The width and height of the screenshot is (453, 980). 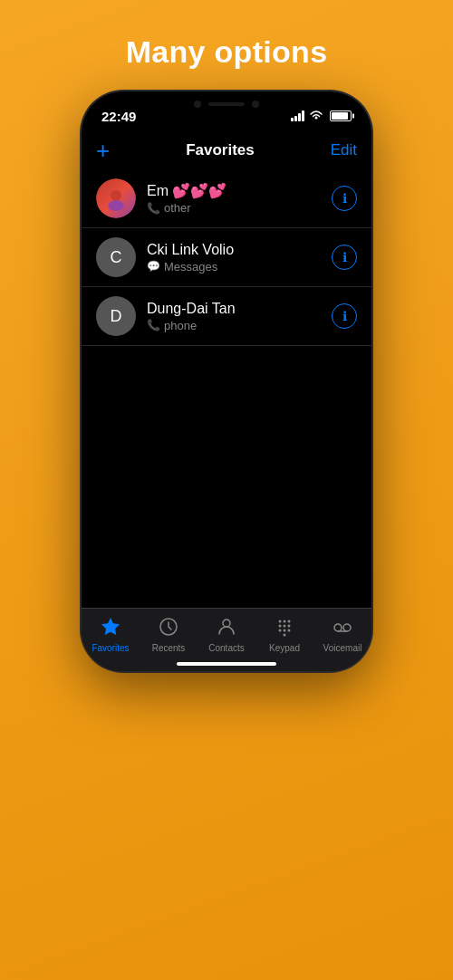 I want to click on contact-name-dung: Dung-Dai Tan, so click(x=239, y=309).